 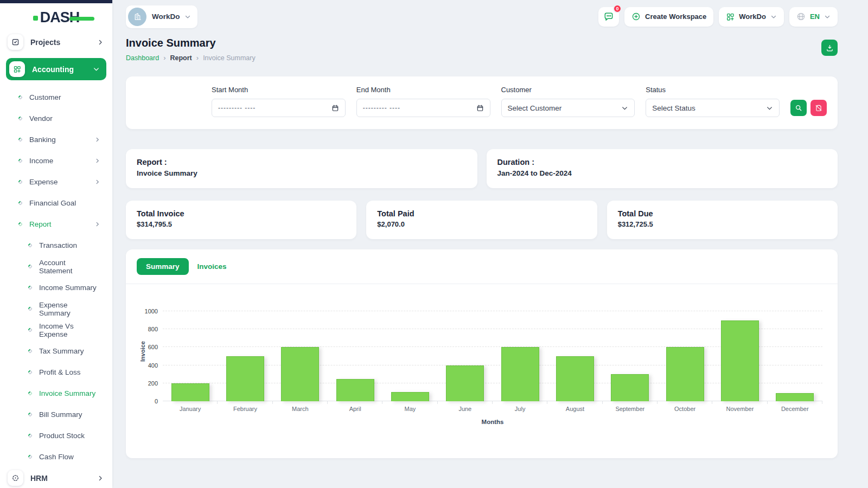 I want to click on status-label: Status, so click(x=713, y=90).